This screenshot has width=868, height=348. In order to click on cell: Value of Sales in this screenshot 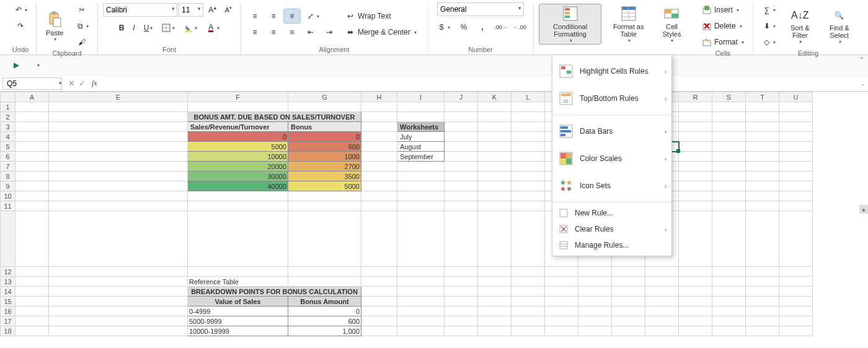, I will do `click(238, 302)`.